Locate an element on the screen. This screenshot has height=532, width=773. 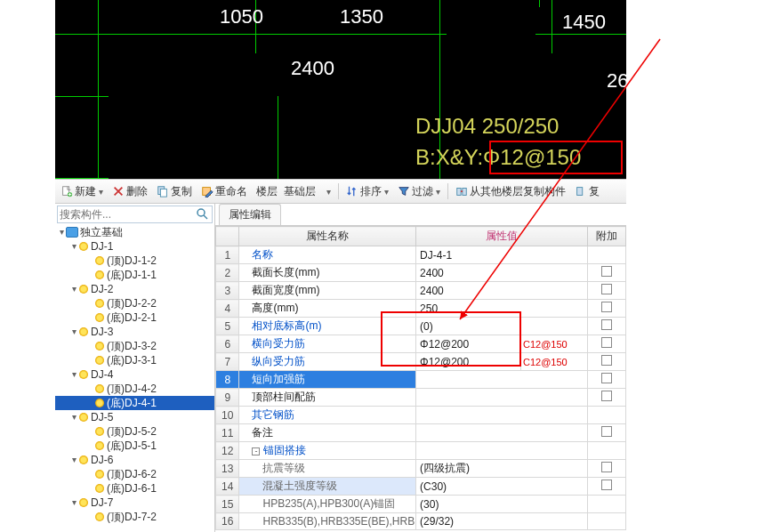
search-input is located at coordinates (128, 214).